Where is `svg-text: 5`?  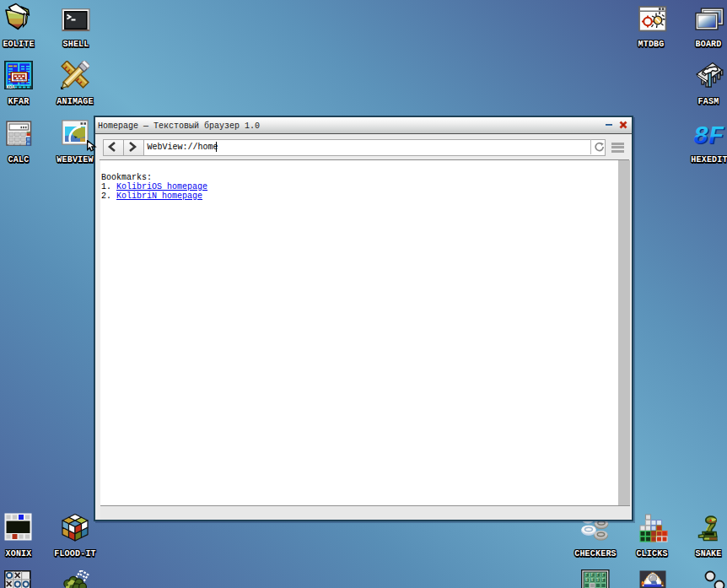
svg-text: 5 is located at coordinates (597, 580).